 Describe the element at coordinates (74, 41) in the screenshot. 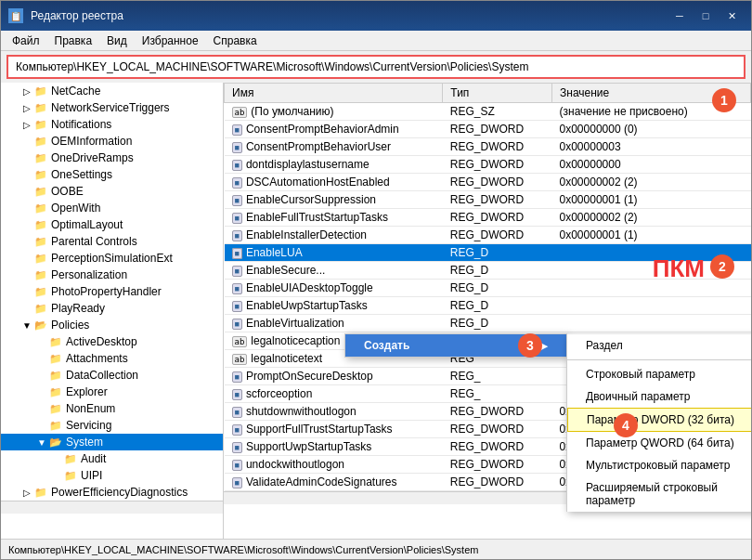

I see `menu-edit: Правка` at that location.